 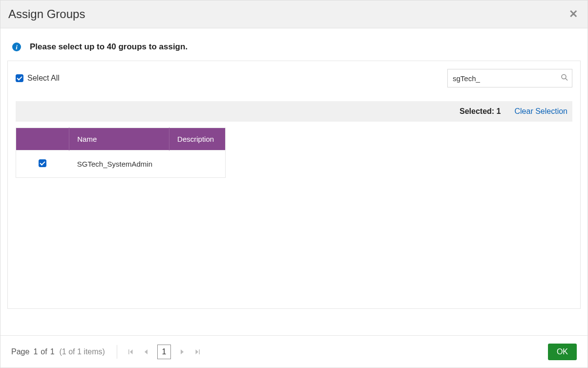 I want to click on pager-page-number: 1, so click(x=164, y=352).